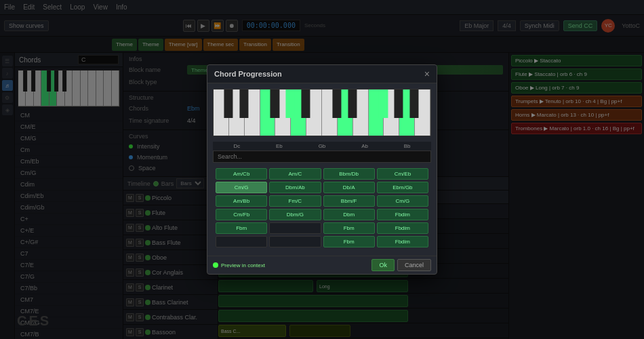 The image size is (644, 339). I want to click on note-eb: Eb, so click(279, 146).